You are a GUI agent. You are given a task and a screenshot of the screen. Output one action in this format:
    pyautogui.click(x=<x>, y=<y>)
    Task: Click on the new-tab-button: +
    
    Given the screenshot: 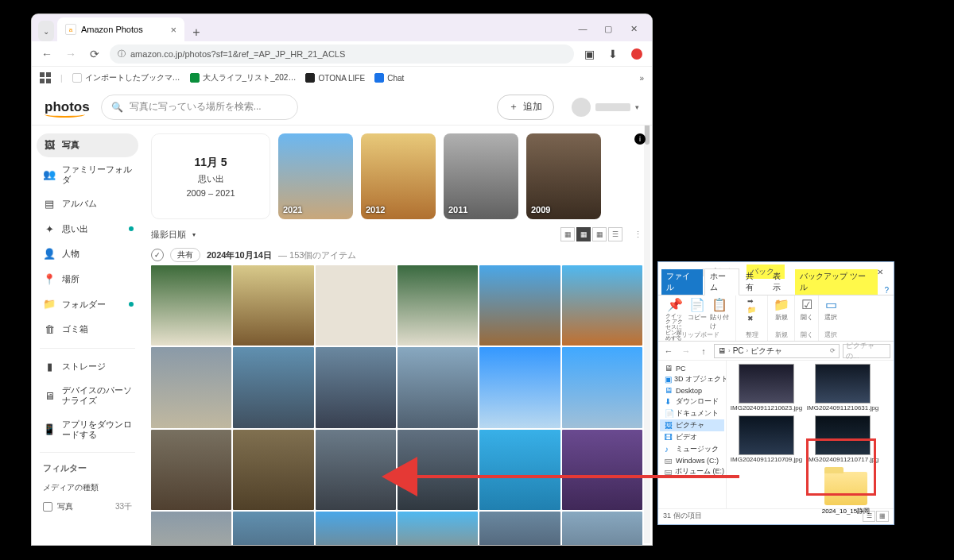 What is the action you would take?
    pyautogui.click(x=196, y=33)
    